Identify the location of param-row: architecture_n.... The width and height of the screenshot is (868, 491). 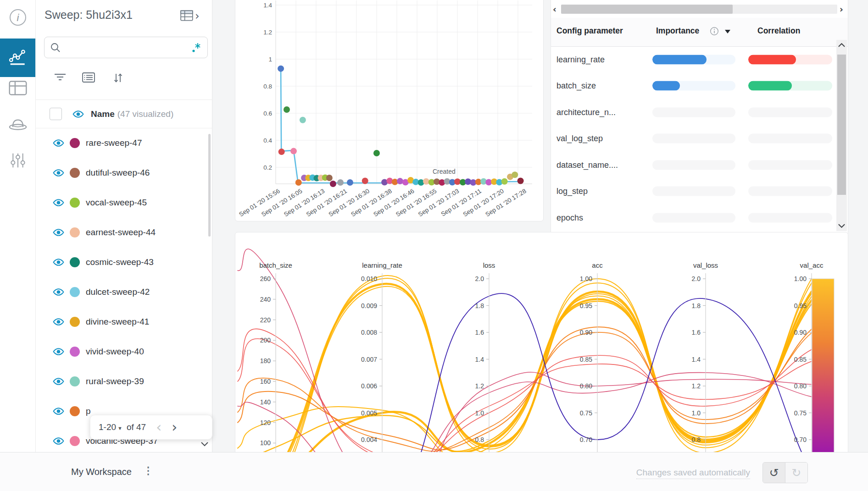
(699, 112).